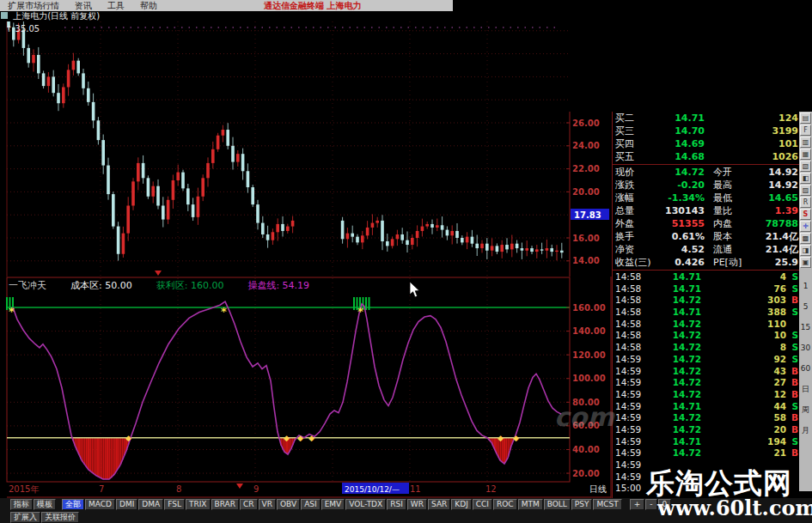 This screenshot has height=523, width=812. Describe the element at coordinates (806, 286) in the screenshot. I see `period-button-1: 1` at that location.